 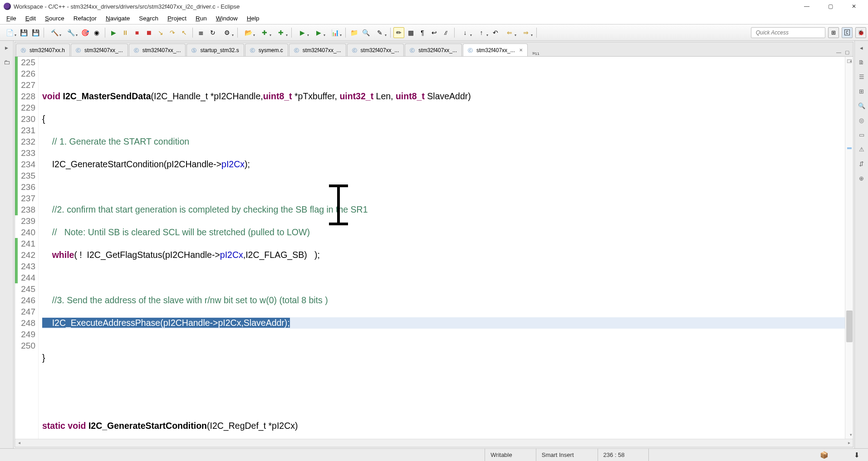 What do you see at coordinates (434, 33) in the screenshot?
I see `toggle-word-wrap-button: ↩` at bounding box center [434, 33].